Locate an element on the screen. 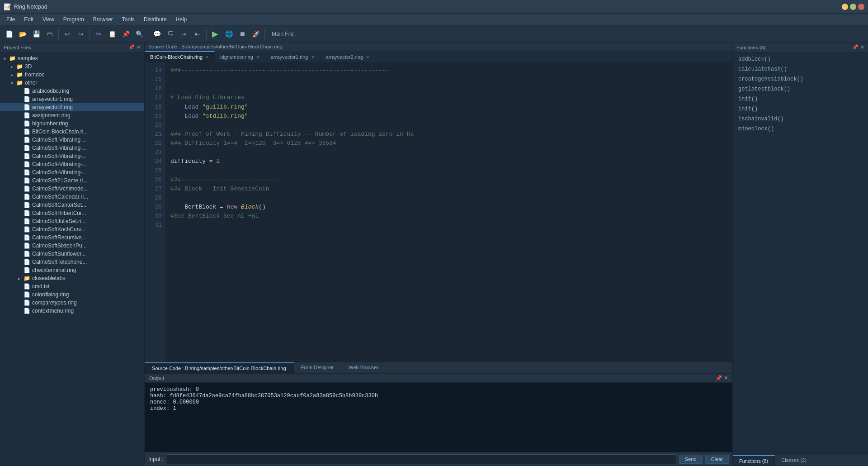 The image size is (868, 466). menu-browser: Browser is located at coordinates (103, 19).